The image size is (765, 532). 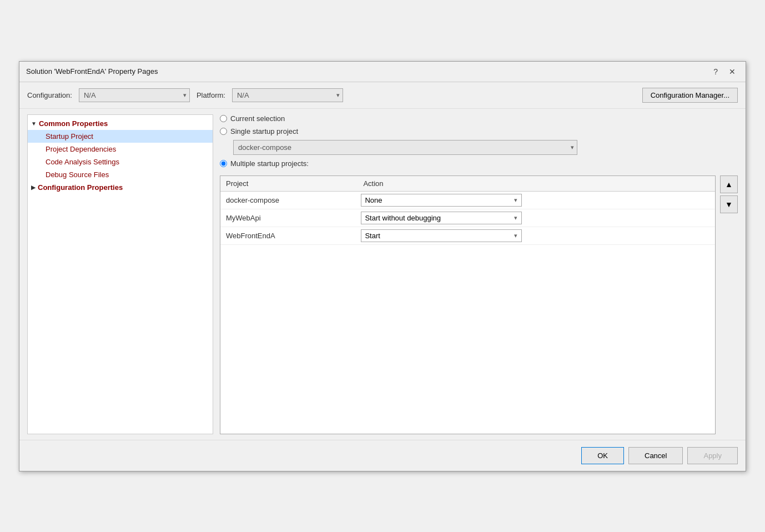 I want to click on sidebar-item-startup-project: Startup Project, so click(x=120, y=137).